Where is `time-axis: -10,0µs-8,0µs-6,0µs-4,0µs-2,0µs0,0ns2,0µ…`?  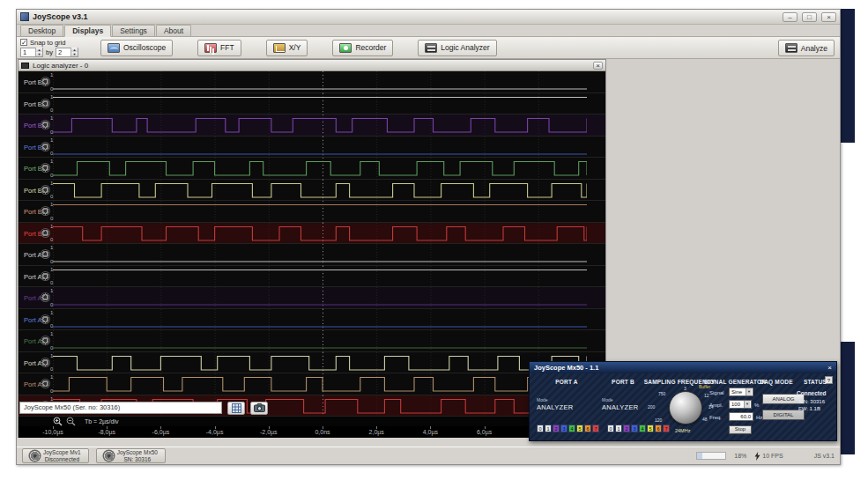 time-axis: -10,0µs-8,0µs-6,0µs-4,0µs-2,0µs0,0ns2,0µ… is located at coordinates (312, 432).